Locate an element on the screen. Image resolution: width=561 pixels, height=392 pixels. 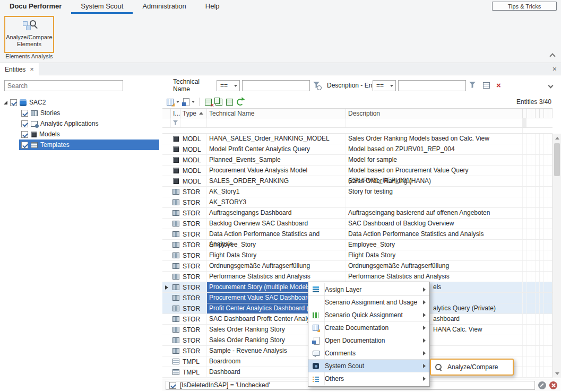
export-close-icon is located at coordinates (208, 102).